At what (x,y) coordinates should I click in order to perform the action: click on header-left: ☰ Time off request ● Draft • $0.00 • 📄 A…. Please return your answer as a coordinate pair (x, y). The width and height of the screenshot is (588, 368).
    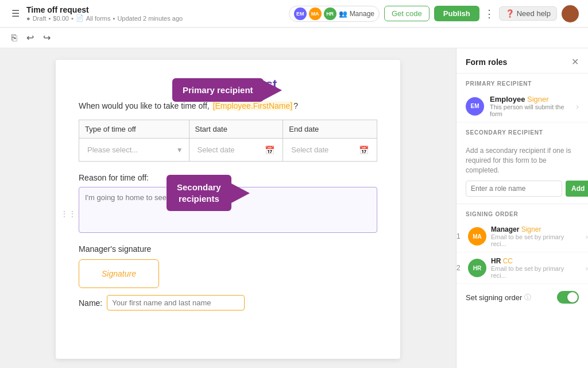
    Looking at the image, I should click on (147, 14).